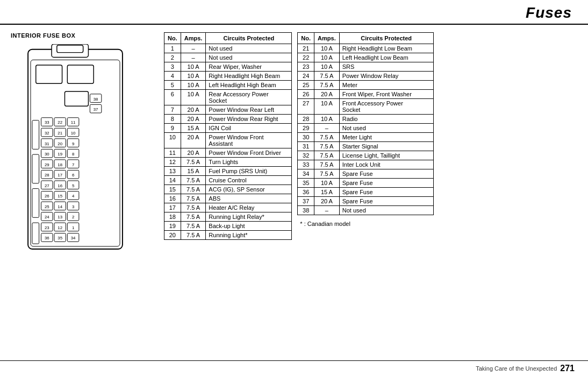 This screenshot has height=376, width=588. What do you see at coordinates (249, 153) in the screenshot?
I see `fuse-circuit: Power Window Front Driver` at bounding box center [249, 153].